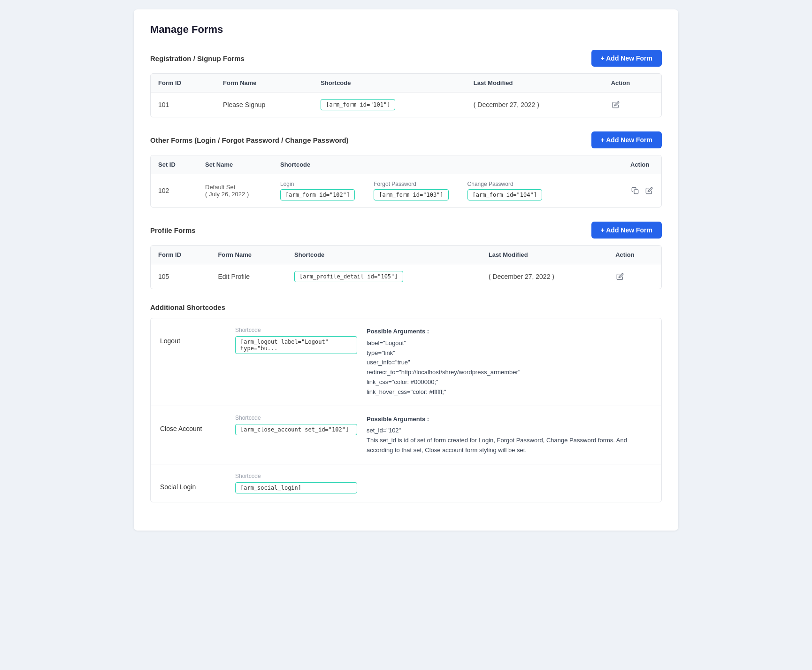  What do you see at coordinates (509, 420) in the screenshot?
I see `close-account-args-title: Possible Arguments :` at bounding box center [509, 420].